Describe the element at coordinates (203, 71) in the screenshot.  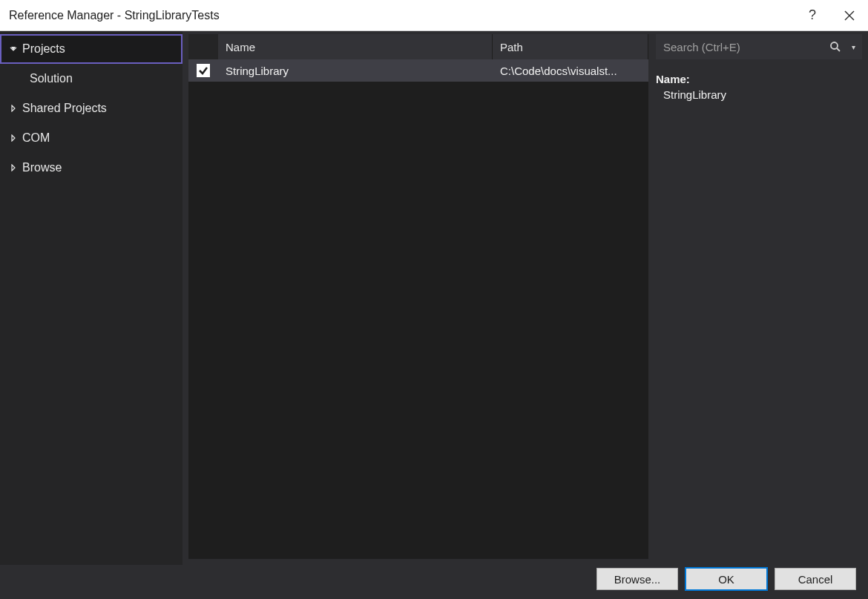
I see `row-checkbox-cell` at that location.